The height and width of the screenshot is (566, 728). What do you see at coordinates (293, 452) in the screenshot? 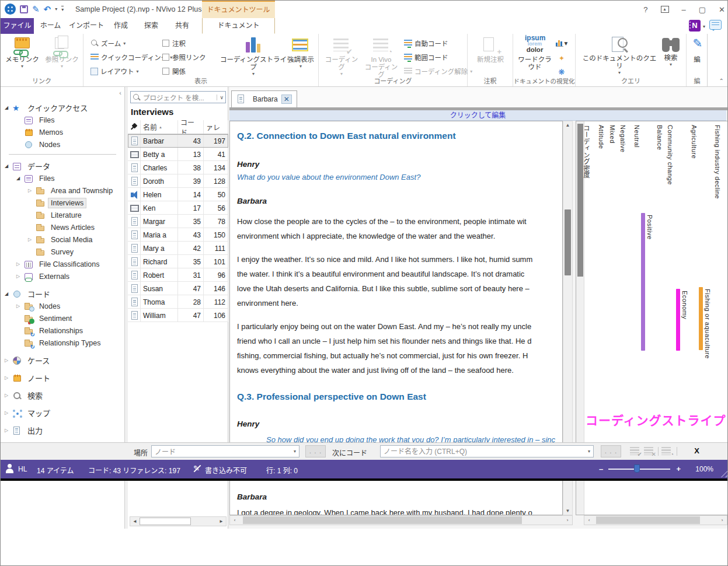
I see `combo-caret-icon: ▾` at bounding box center [293, 452].